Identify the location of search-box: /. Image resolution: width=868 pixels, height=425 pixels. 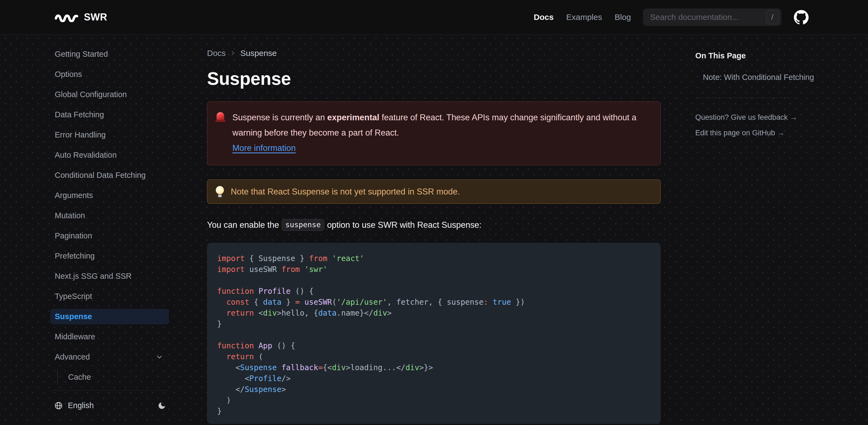
(712, 17).